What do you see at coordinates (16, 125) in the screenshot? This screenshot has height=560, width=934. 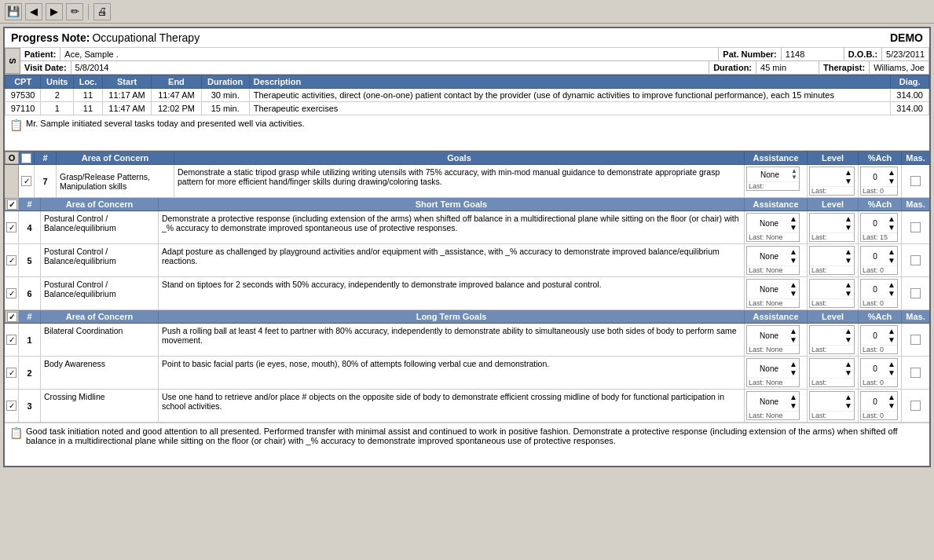 I see `note1-icon: 📋` at bounding box center [16, 125].